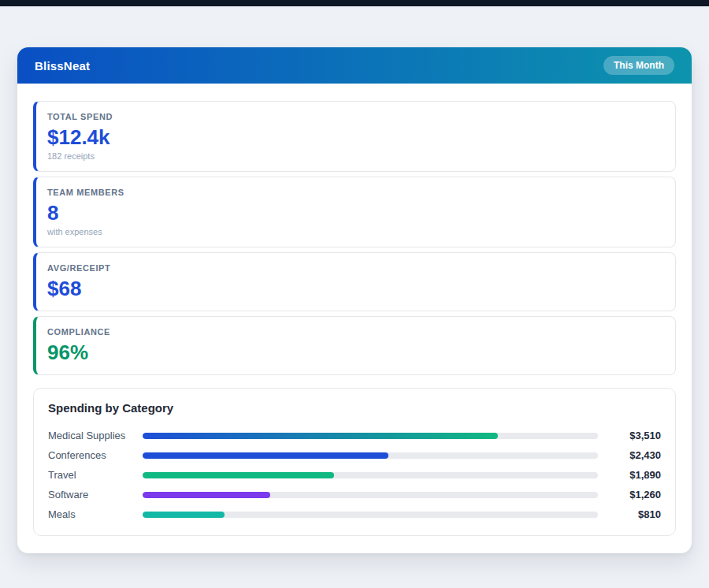 Image resolution: width=709 pixels, height=588 pixels. What do you see at coordinates (354, 495) in the screenshot?
I see `category-row: Software$1,260` at bounding box center [354, 495].